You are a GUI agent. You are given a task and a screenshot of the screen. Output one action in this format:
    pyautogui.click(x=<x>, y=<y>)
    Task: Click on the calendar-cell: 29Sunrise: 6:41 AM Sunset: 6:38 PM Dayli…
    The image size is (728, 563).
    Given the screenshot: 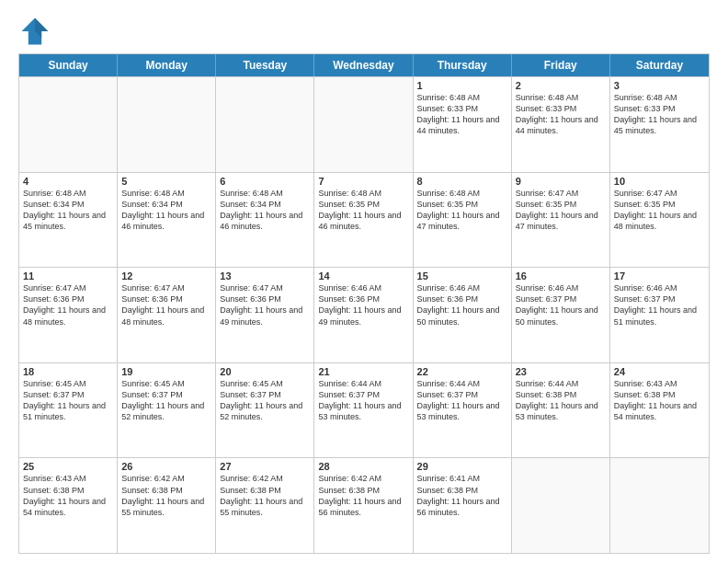 What is the action you would take?
    pyautogui.click(x=463, y=506)
    